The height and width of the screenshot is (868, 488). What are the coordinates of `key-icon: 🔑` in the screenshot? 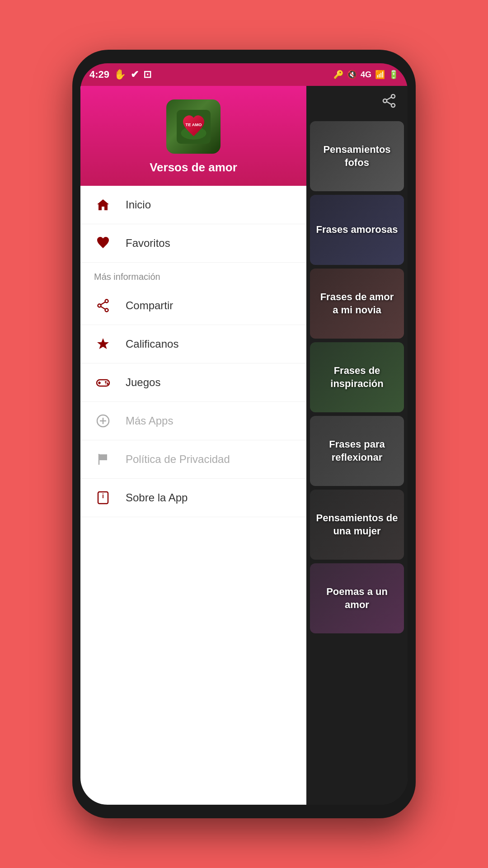 It's located at (338, 75).